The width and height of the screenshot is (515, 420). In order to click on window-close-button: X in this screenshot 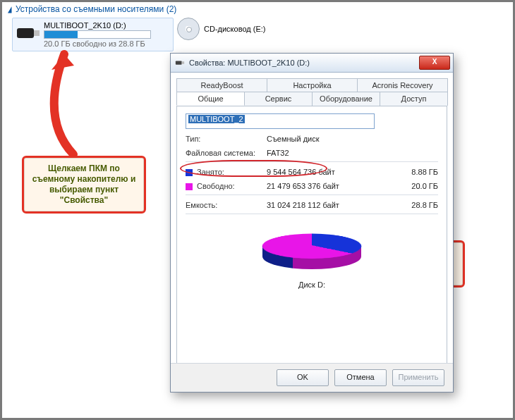, I will do `click(435, 63)`.